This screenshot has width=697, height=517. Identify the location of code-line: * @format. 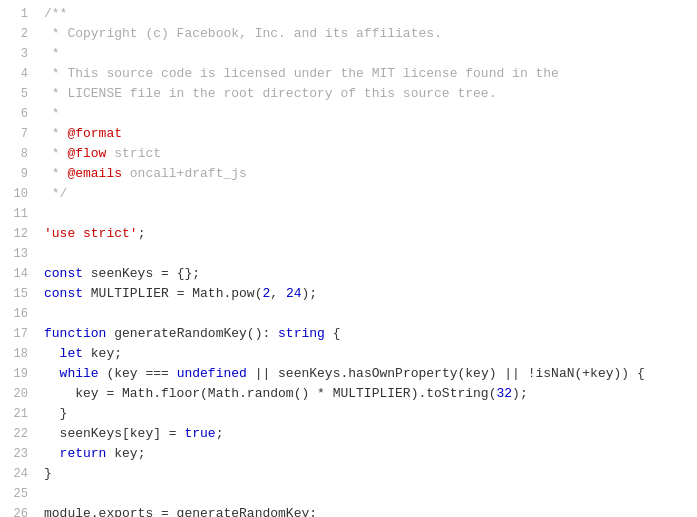
(370, 134).